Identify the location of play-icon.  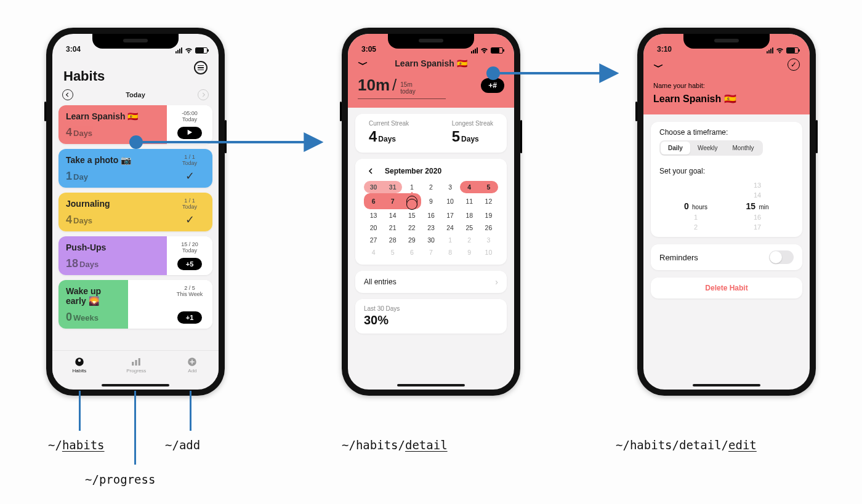
(190, 132).